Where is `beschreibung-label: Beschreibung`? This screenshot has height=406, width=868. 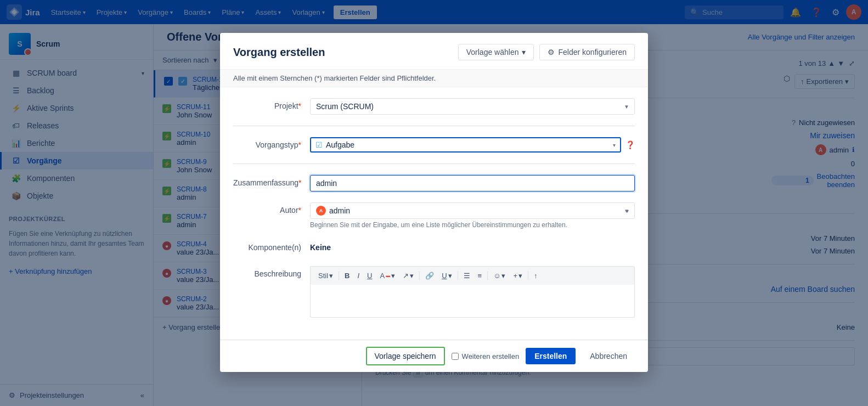
beschreibung-label: Beschreibung is located at coordinates (272, 272).